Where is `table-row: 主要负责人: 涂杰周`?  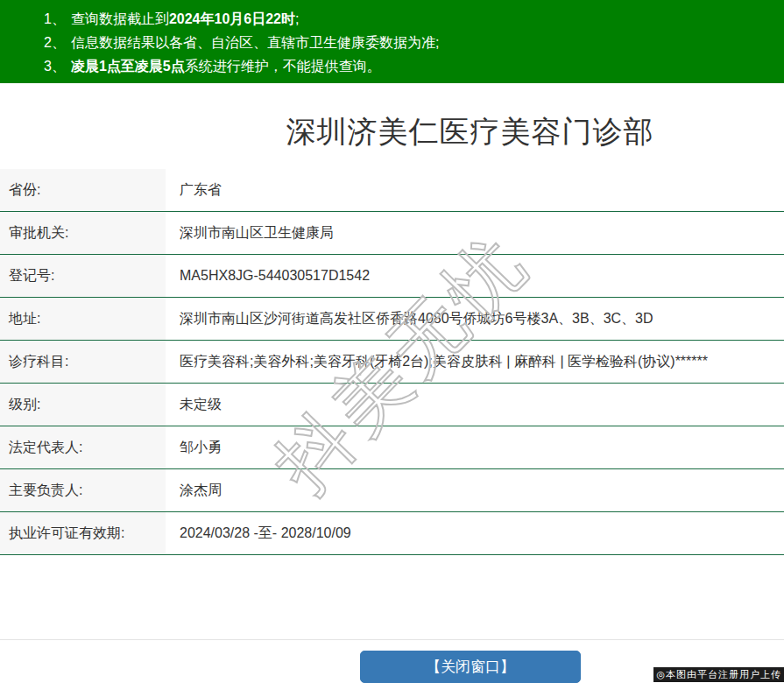
table-row: 主要负责人: 涂杰周 is located at coordinates (392, 490).